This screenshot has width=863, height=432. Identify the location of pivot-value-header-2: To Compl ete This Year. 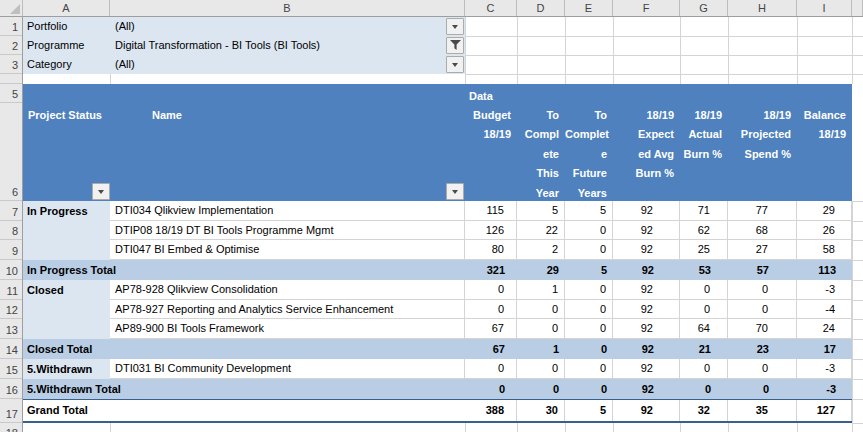
(541, 152).